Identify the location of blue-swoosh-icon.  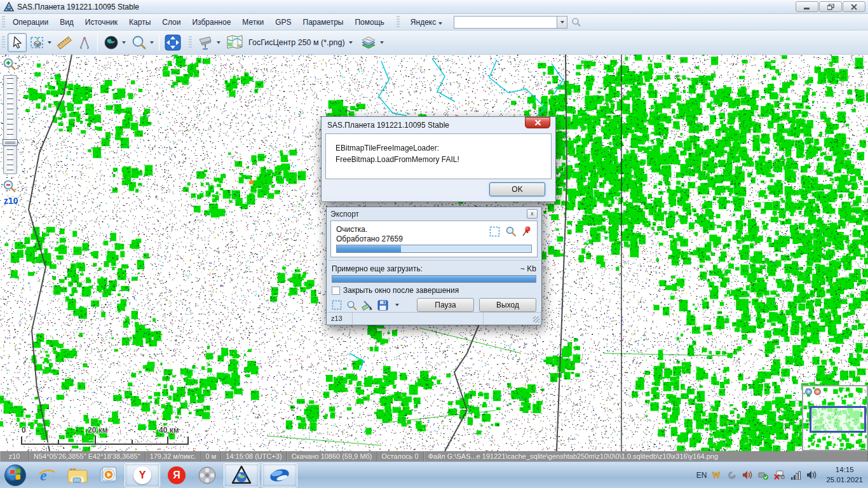
(280, 475).